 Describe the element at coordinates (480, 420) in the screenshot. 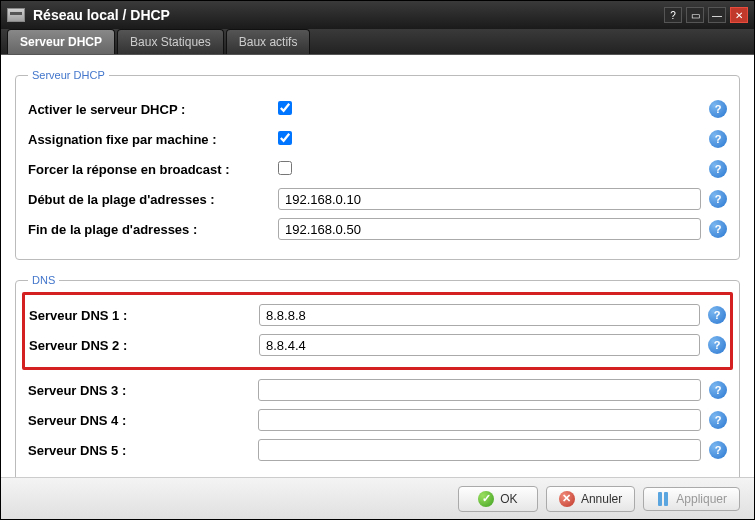

I see `input-dns4` at that location.